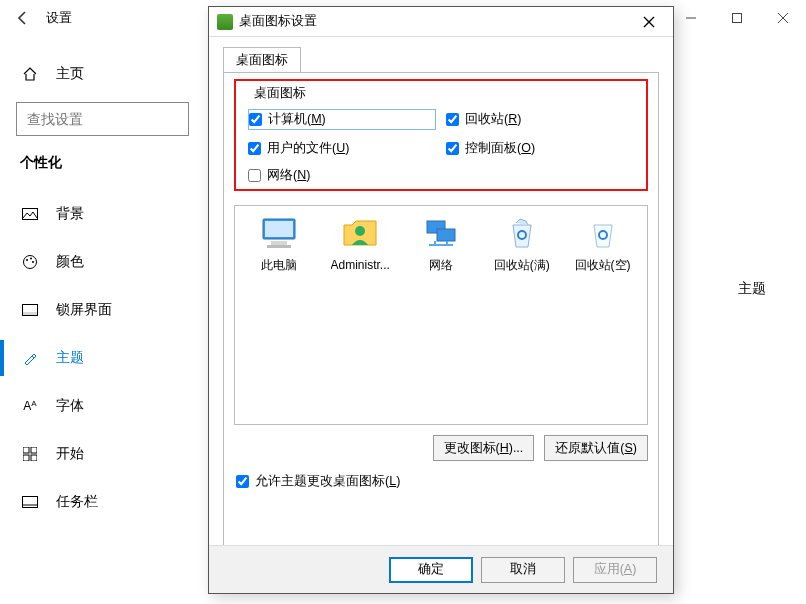 The image size is (806, 604). Describe the element at coordinates (102, 262) in the screenshot. I see `sidebar-item-colors: 颜色` at that location.